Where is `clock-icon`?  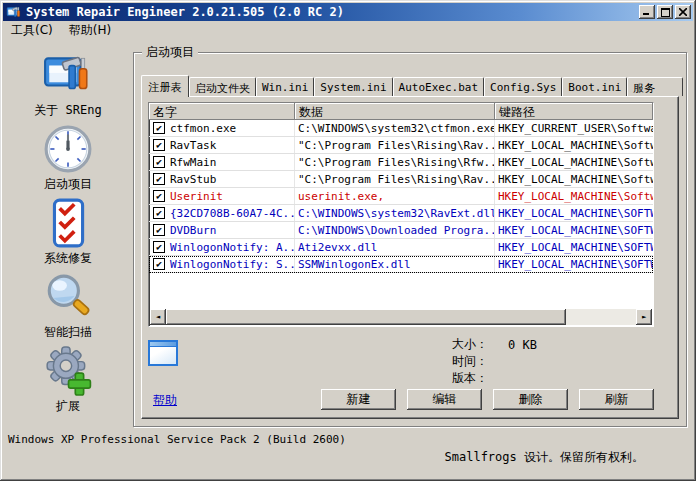
clock-icon is located at coordinates (68, 149).